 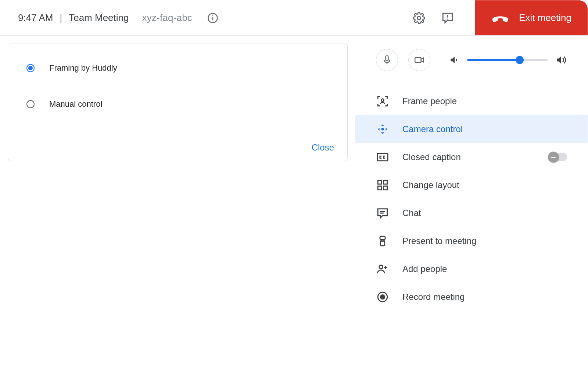 What do you see at coordinates (76, 104) in the screenshot?
I see `option-label: Manual control` at bounding box center [76, 104].